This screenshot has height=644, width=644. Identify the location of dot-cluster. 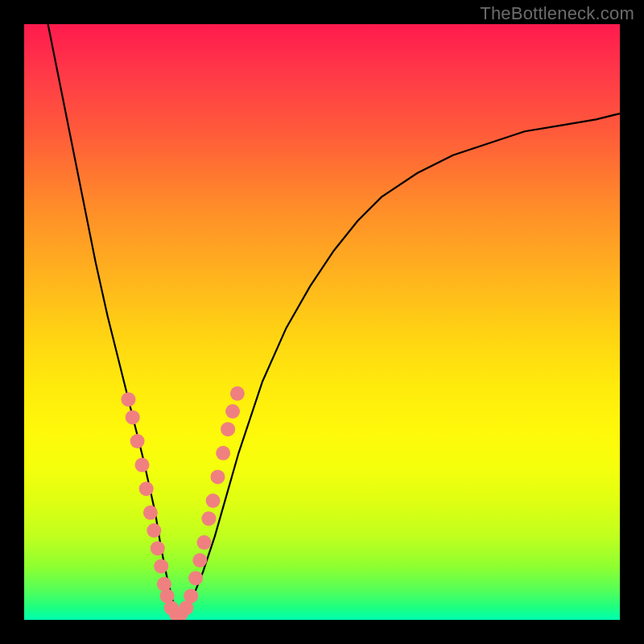
(184, 503).